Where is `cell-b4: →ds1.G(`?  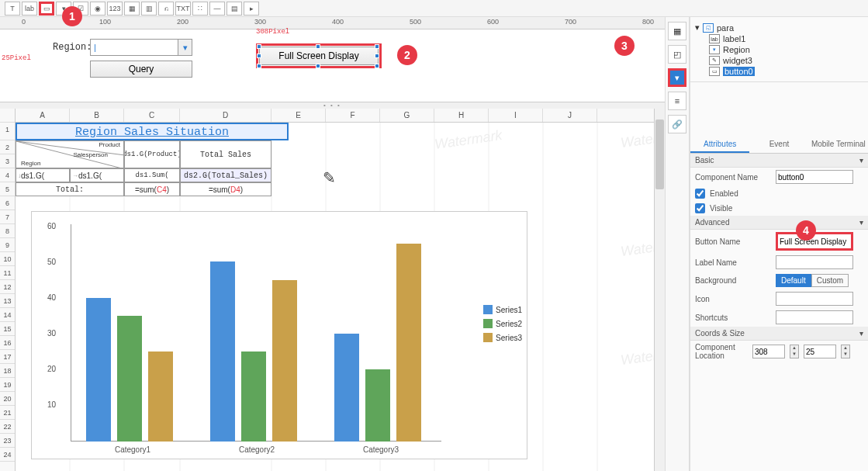
cell-b4: →ds1.G( is located at coordinates (97, 175).